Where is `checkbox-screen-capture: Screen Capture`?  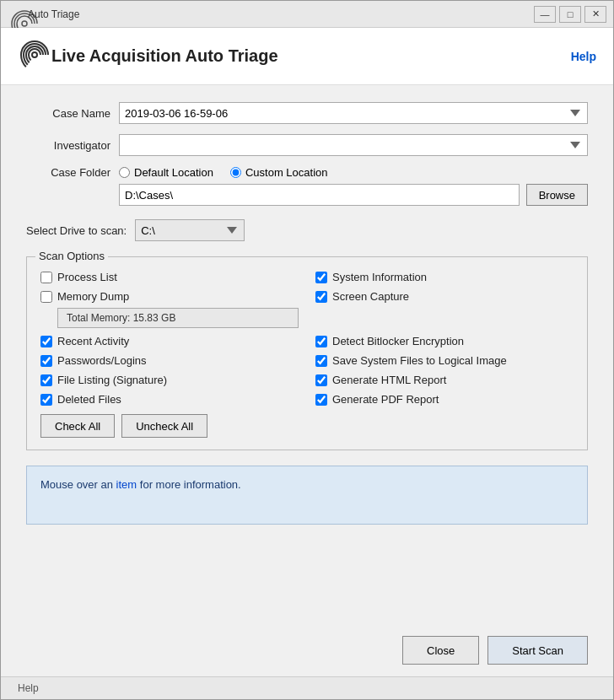
checkbox-screen-capture: Screen Capture is located at coordinates (444, 297).